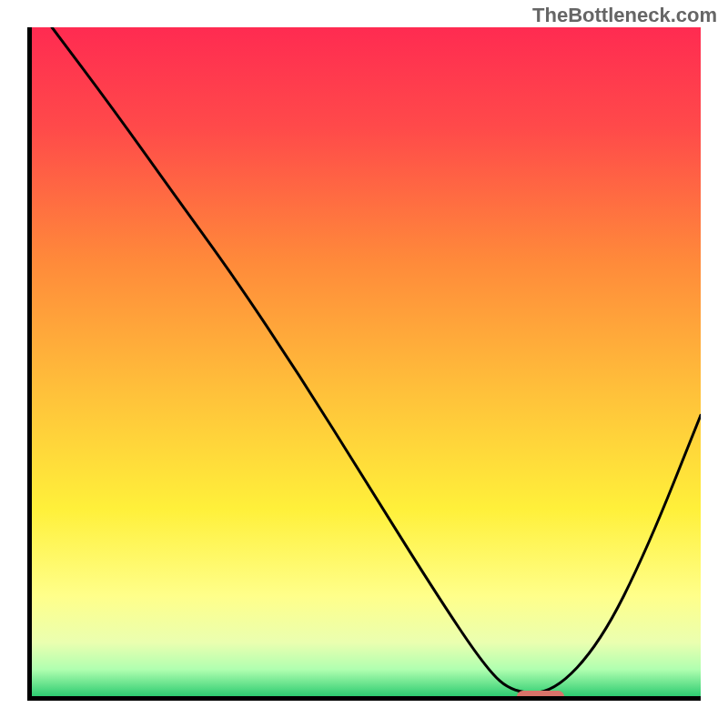  Describe the element at coordinates (541, 693) in the screenshot. I see `optimal-marker` at that location.